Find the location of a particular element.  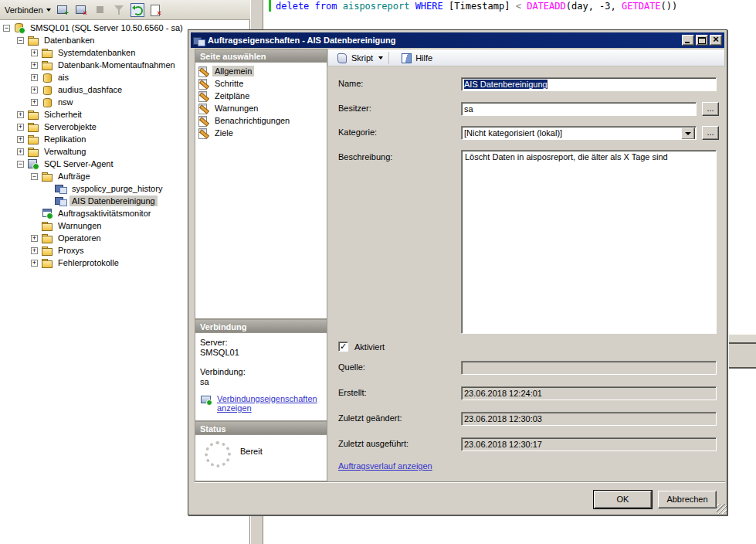

category-select: [Nicht kategorisiert (lokal)] is located at coordinates (579, 133).